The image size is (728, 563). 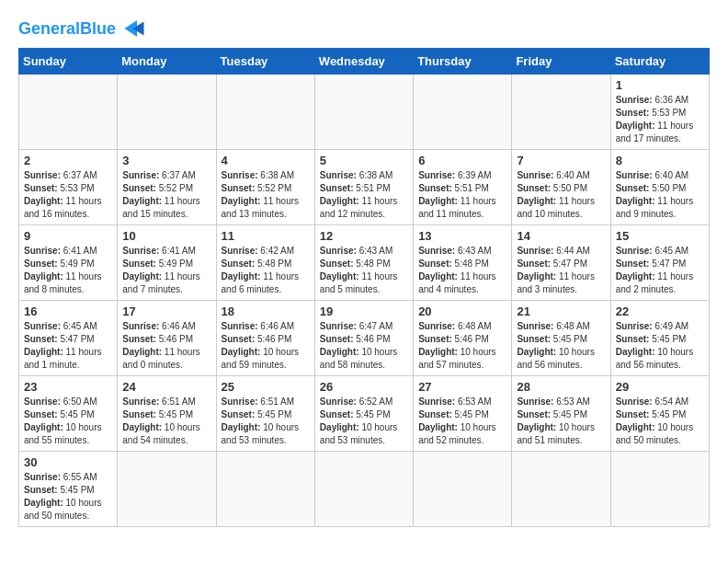 What do you see at coordinates (68, 236) in the screenshot?
I see `day-number: 9` at bounding box center [68, 236].